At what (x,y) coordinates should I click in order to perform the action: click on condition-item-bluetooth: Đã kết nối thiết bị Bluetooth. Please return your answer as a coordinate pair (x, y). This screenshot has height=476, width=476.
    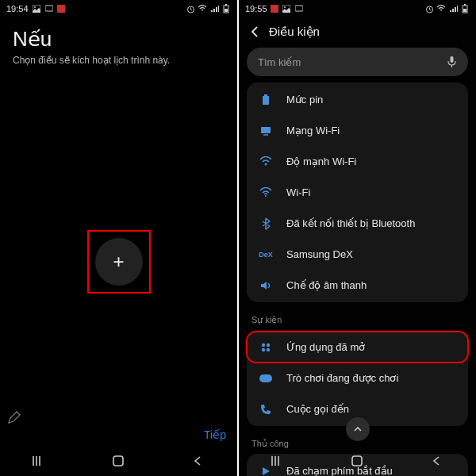
    Looking at the image, I should click on (357, 224).